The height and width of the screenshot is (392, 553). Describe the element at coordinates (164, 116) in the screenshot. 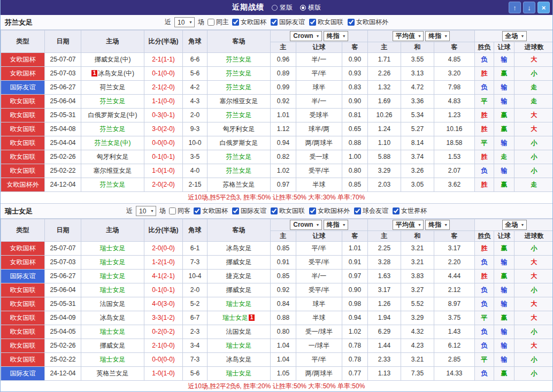

I see `match-score: 0-3(0-1)` at that location.